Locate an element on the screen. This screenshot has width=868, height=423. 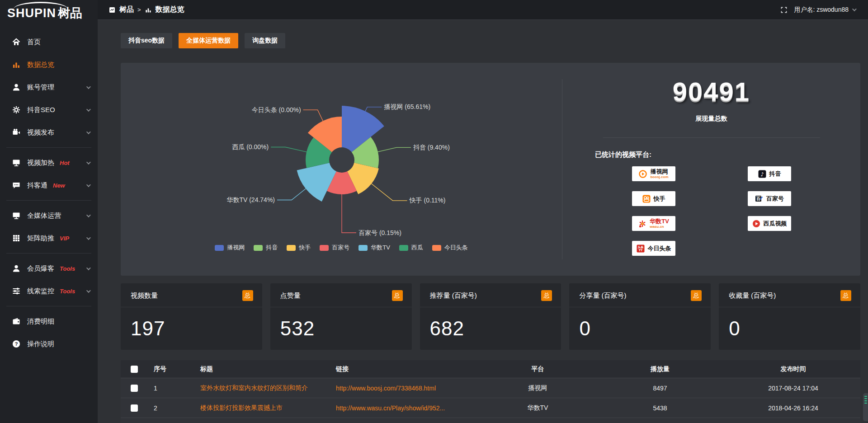
boosj-logo is located at coordinates (643, 174).